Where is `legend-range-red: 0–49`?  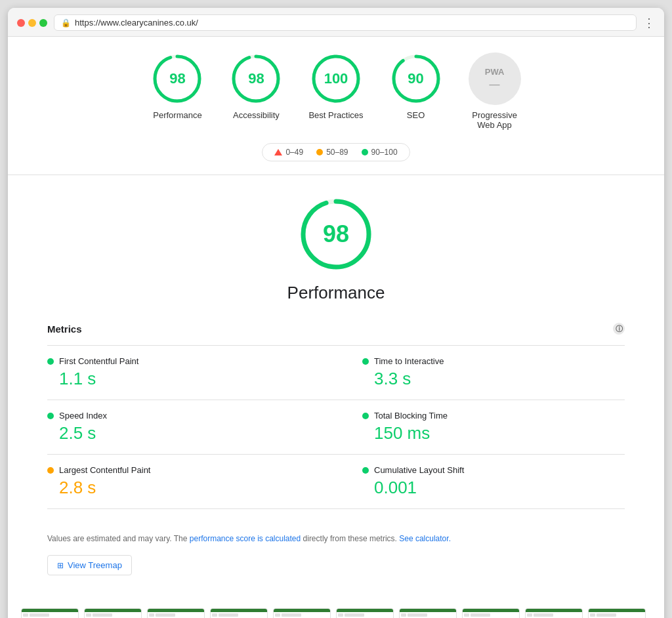 legend-range-red: 0–49 is located at coordinates (294, 152).